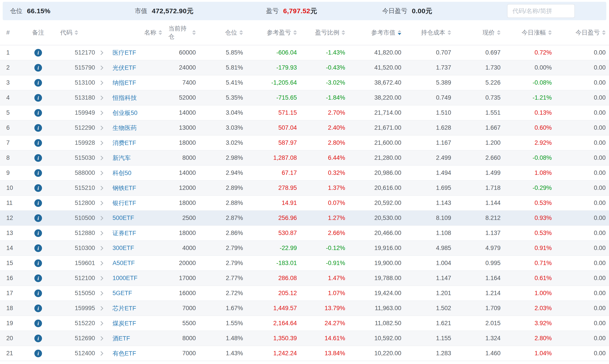 Image resolution: width=609 pixels, height=364 pixels. What do you see at coordinates (122, 293) in the screenshot?
I see `etf-name-link: 5GETF` at bounding box center [122, 293].